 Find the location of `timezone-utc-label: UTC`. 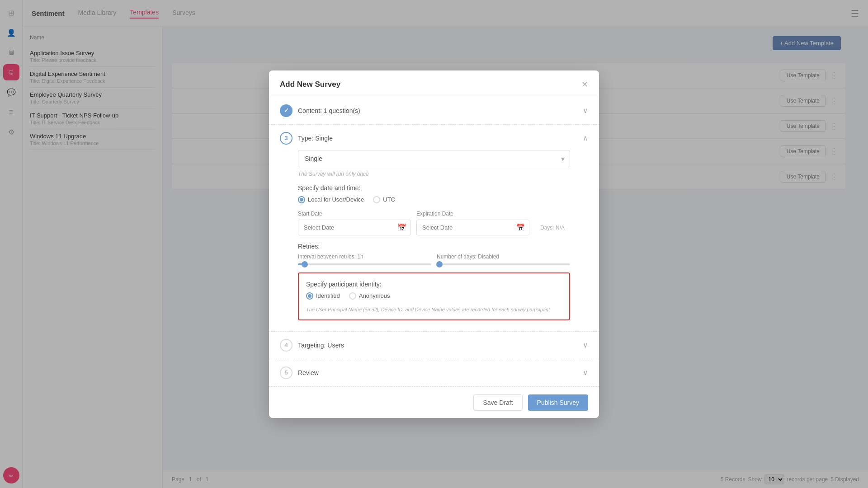

timezone-utc-label: UTC is located at coordinates (389, 200).